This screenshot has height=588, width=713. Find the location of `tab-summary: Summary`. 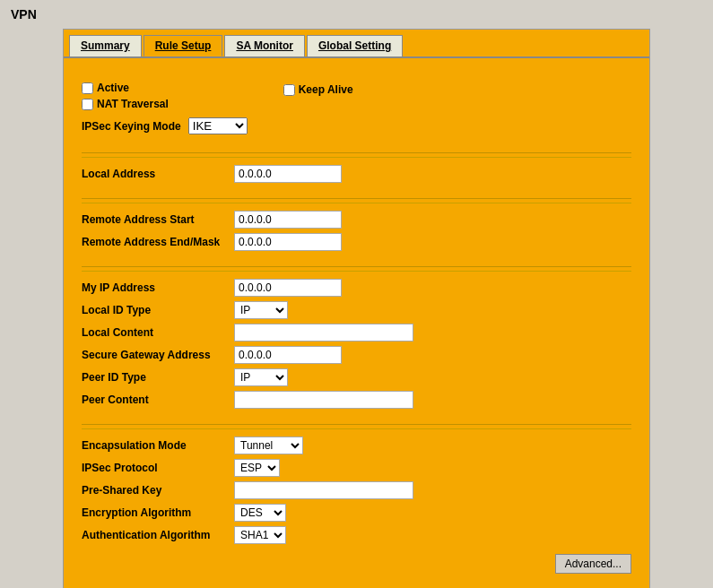

tab-summary: Summary is located at coordinates (106, 46).